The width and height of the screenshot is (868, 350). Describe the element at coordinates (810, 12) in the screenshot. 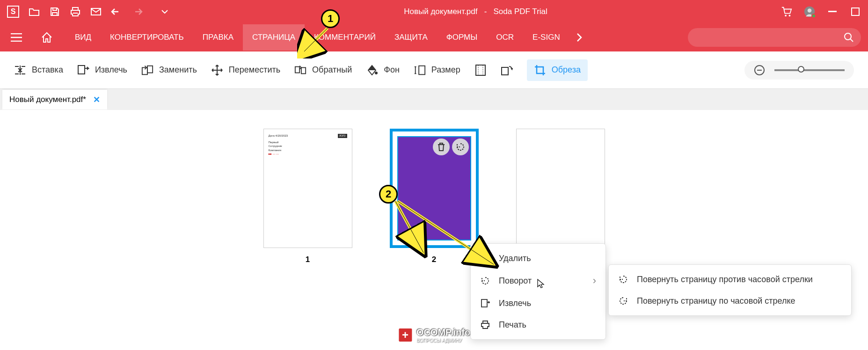

I see `account-icon` at that location.